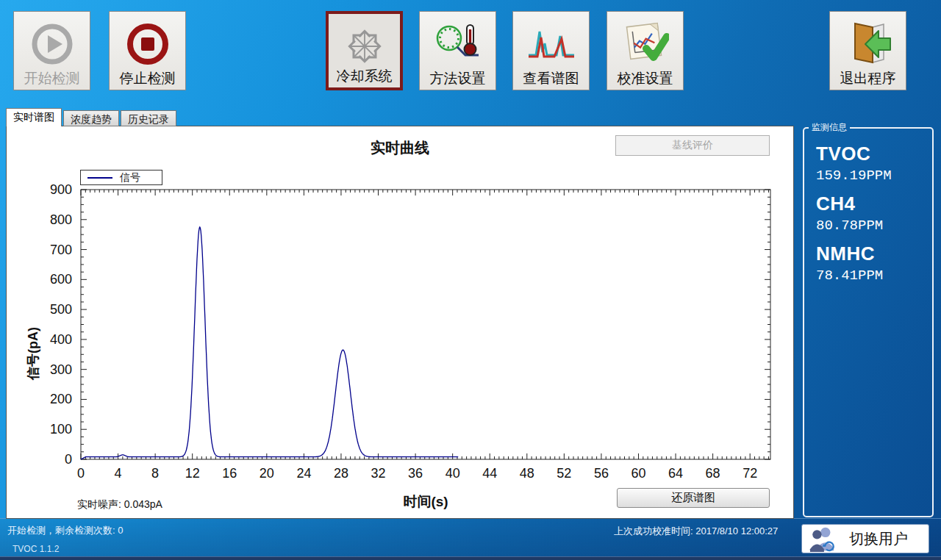  I want to click on restore-spectrum-button: 还原谱图, so click(693, 498).